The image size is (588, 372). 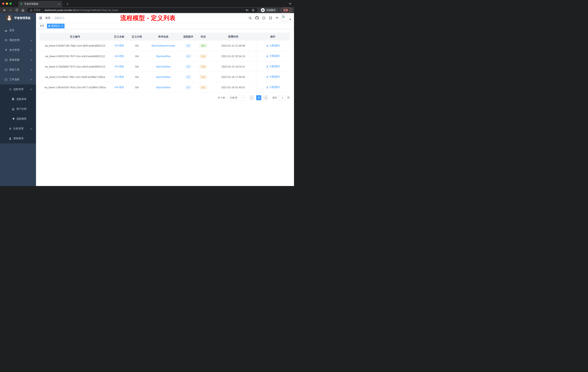 I want to click on help-question-icon: ?, so click(x=264, y=18).